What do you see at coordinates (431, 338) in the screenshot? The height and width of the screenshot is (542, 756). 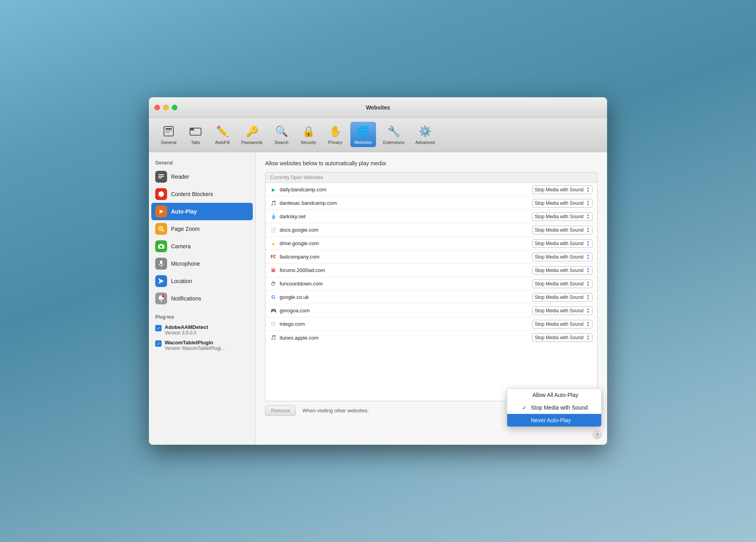 I see `table-row: 🎵 itunes.apple.com Stop Media with Sound…` at bounding box center [431, 338].